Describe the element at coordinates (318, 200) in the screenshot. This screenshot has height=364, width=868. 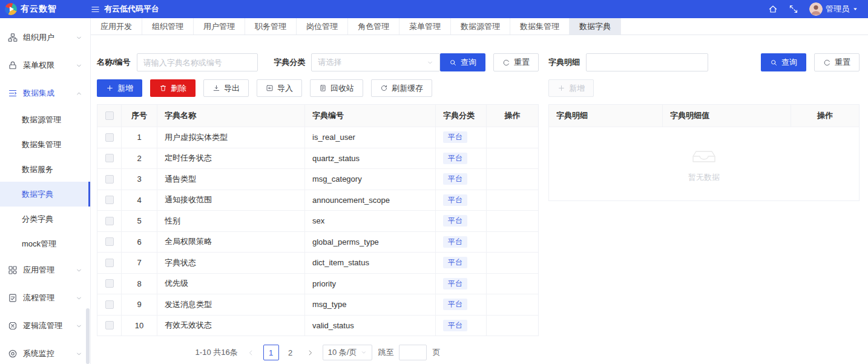
I see `table-row: 4通知接收范围announcement_scope平台` at that location.